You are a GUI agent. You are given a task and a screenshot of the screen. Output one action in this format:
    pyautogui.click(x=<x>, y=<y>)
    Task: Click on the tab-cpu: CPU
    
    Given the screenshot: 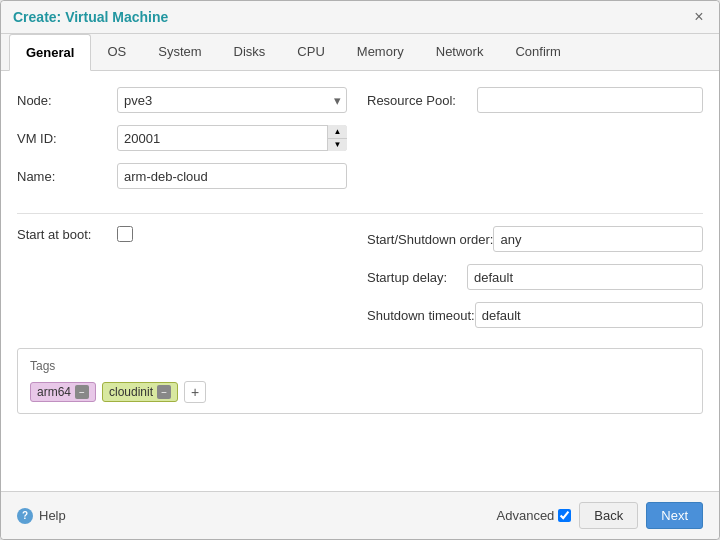 What is the action you would take?
    pyautogui.click(x=310, y=52)
    